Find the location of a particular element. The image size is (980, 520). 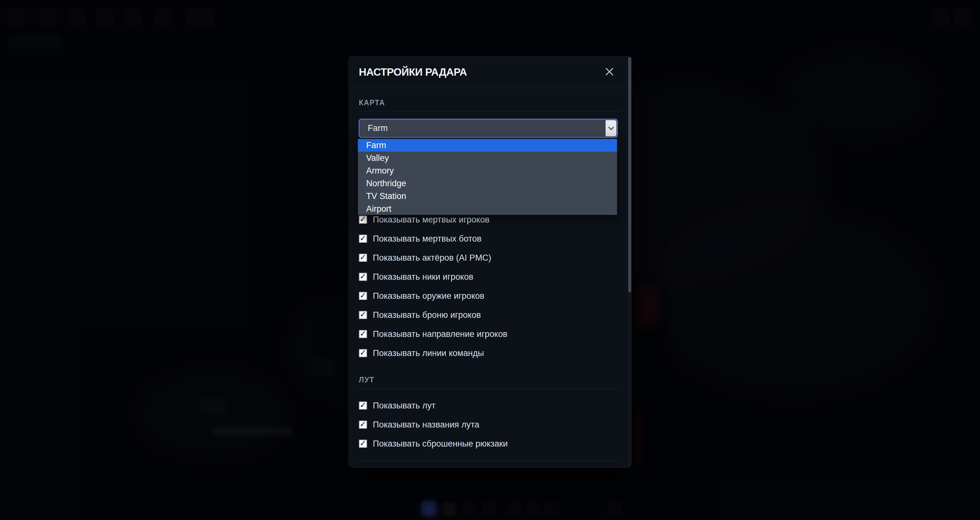

checkbox-row: ✓Показывать направление игроков is located at coordinates (485, 334).